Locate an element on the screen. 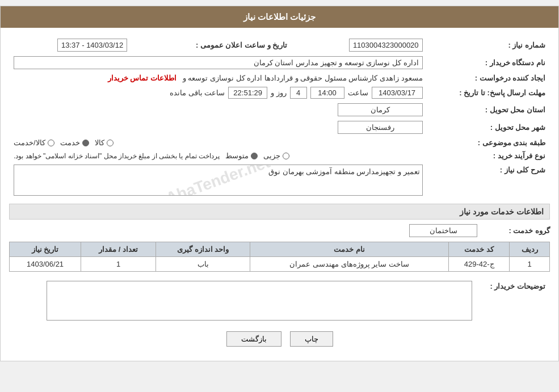 The width and height of the screenshot is (559, 392). page-title: جزئیات اطلاعات نیاز is located at coordinates (279, 17).